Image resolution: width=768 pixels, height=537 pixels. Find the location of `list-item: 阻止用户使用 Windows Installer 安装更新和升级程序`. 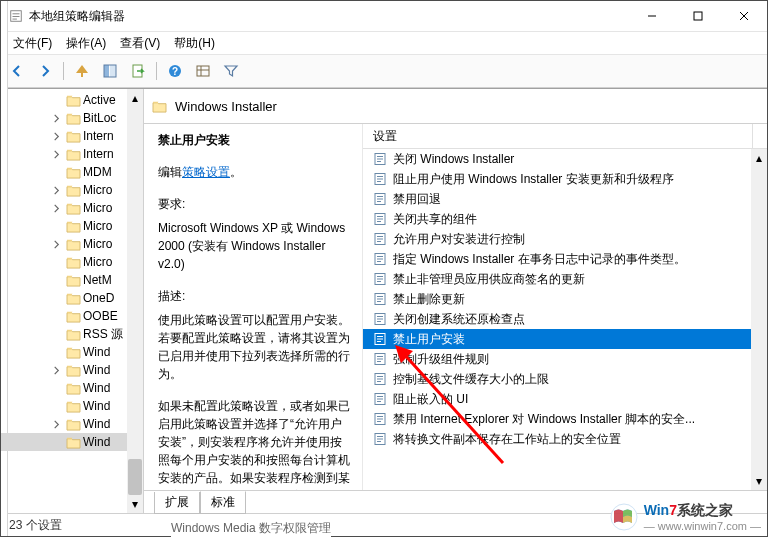

list-item: 阻止用户使用 Windows Installer 安装更新和升级程序 is located at coordinates (565, 179).